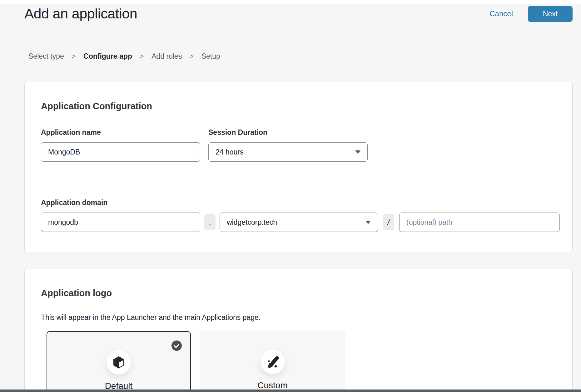 The image size is (581, 392). I want to click on session-duration-label: Session Duration, so click(288, 132).